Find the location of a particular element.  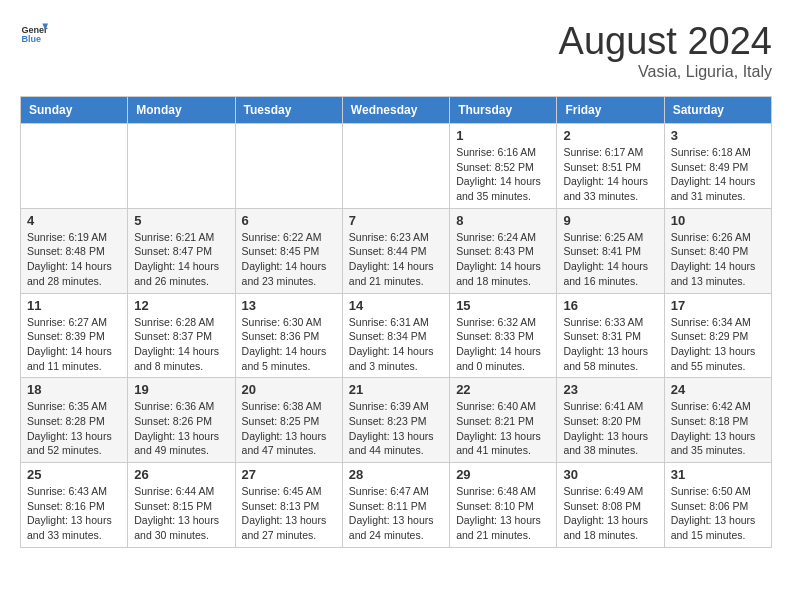

table-row: 19Sunrise: 6:36 AM Sunset: 8:26 PM Dayli… is located at coordinates (182, 420).